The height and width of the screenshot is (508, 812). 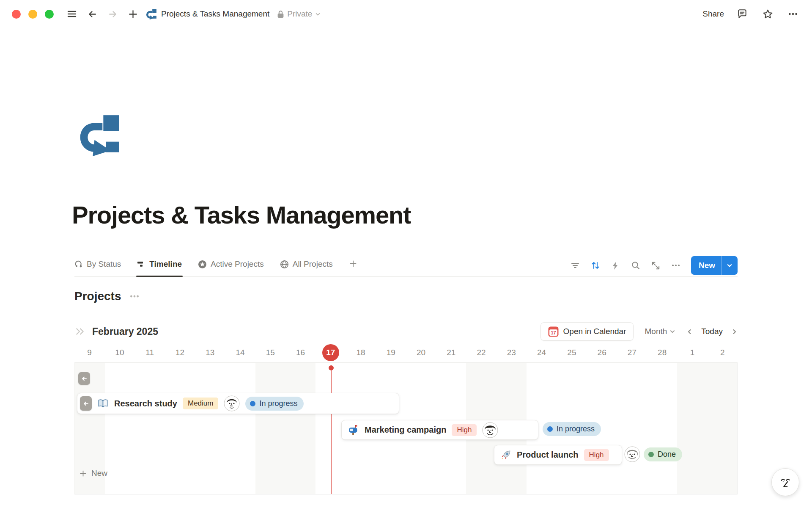 I want to click on zoom-window-button, so click(x=49, y=14).